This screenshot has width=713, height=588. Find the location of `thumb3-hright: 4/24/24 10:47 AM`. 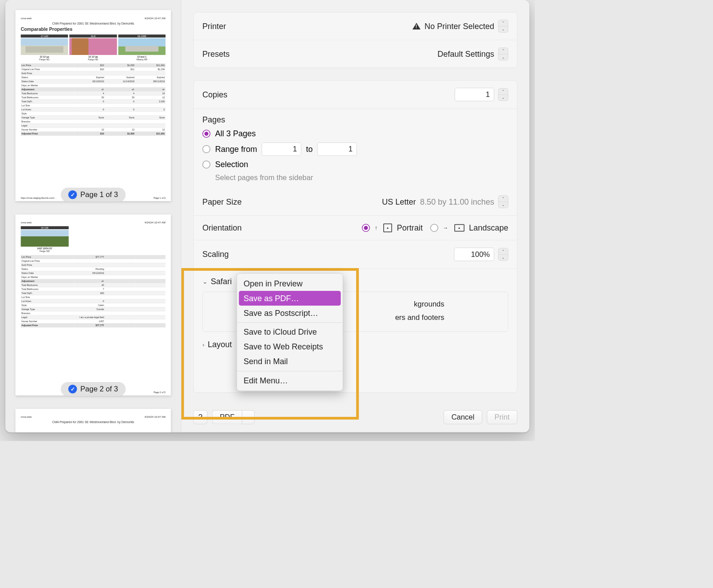

thumb3-hright: 4/24/24 10:47 AM is located at coordinates (155, 417).